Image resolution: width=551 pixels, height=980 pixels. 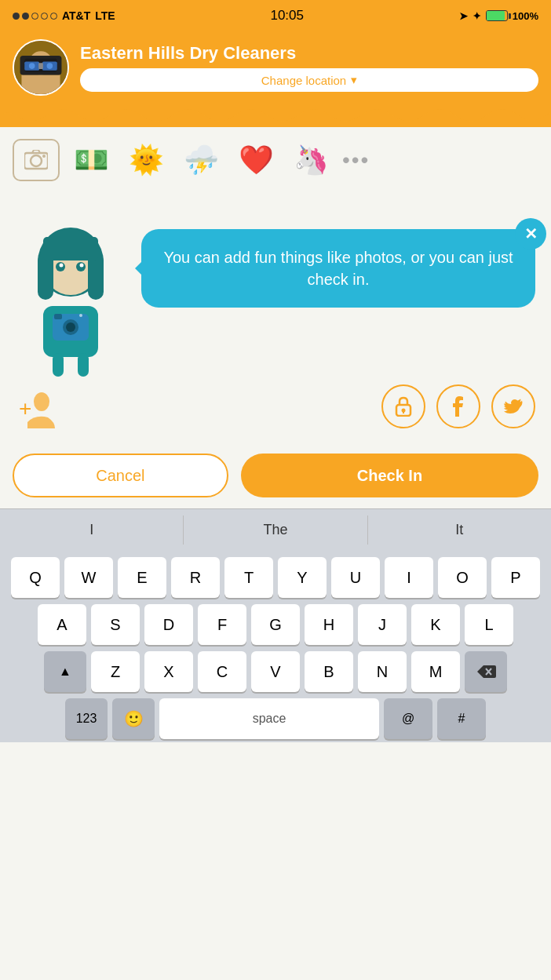 I want to click on key-h: H, so click(x=329, y=625).